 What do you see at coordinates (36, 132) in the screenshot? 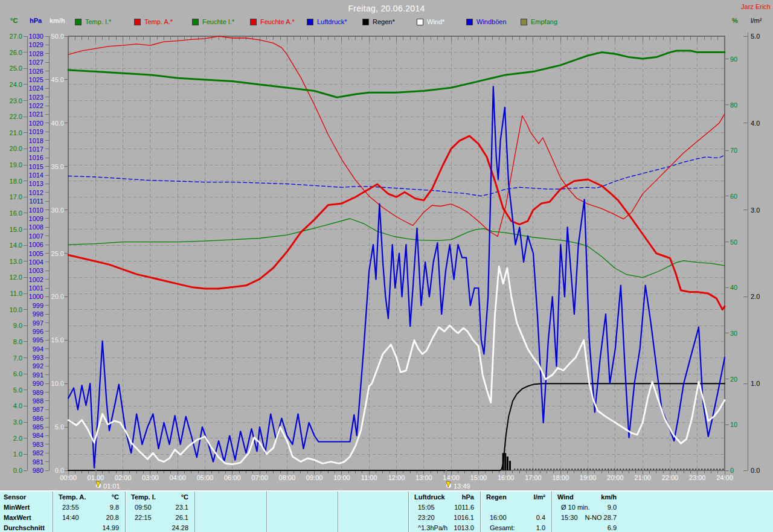
I see `svg-text: 1019` at bounding box center [36, 132].